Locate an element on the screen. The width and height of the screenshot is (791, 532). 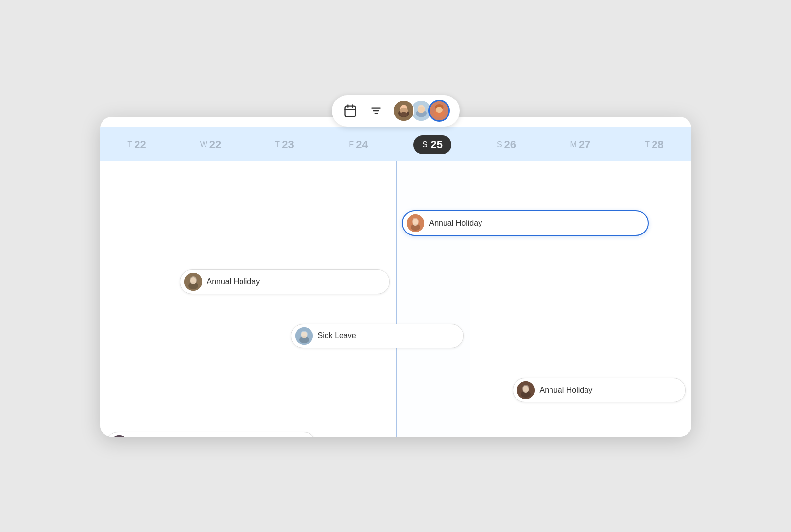
day-number-4: 25 is located at coordinates (437, 145).